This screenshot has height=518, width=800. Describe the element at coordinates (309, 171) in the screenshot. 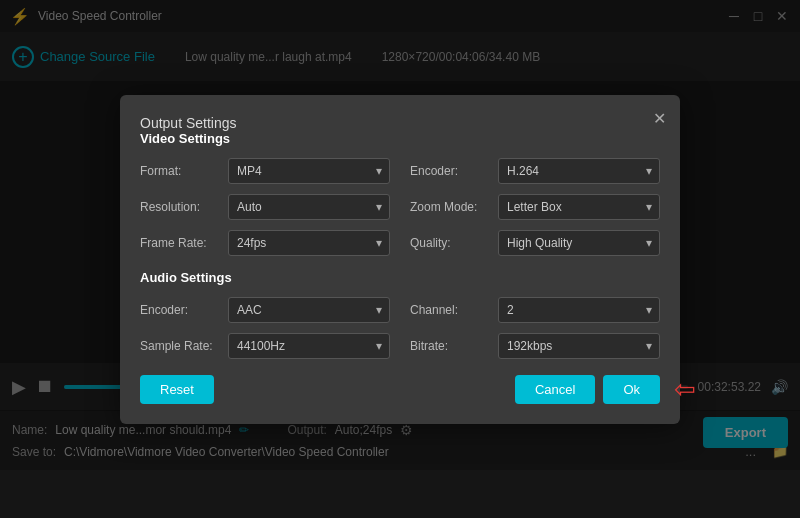

I see `format-select: MP4 AVI MOV` at that location.